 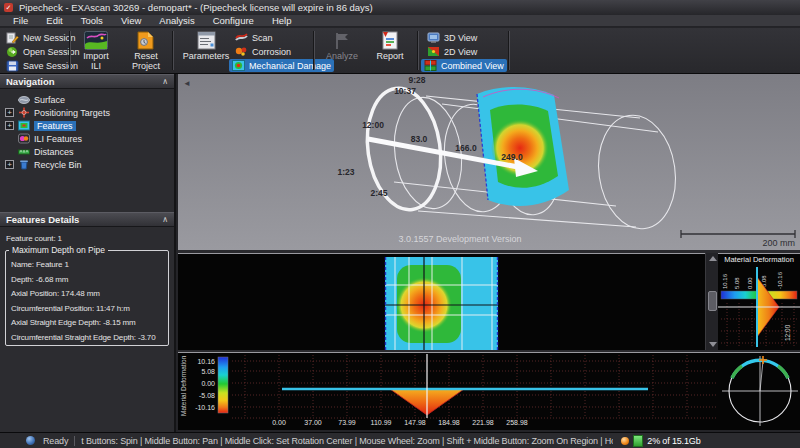 I want to click on tick-label: 184.98, so click(x=449, y=422).